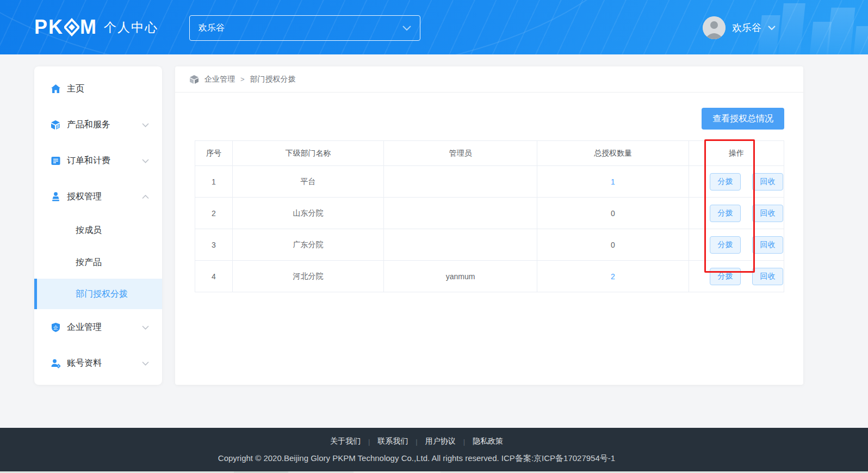  What do you see at coordinates (743, 119) in the screenshot?
I see `view-total-authorization-button: 查看授权总情况` at bounding box center [743, 119].